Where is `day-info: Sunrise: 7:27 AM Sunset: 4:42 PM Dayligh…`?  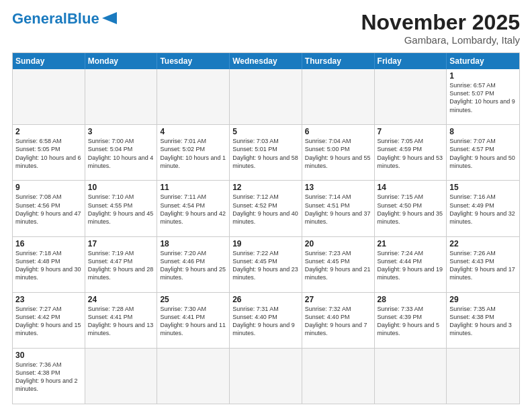
day-info: Sunrise: 7:27 AM Sunset: 4:42 PM Dayligh… is located at coordinates (48, 321).